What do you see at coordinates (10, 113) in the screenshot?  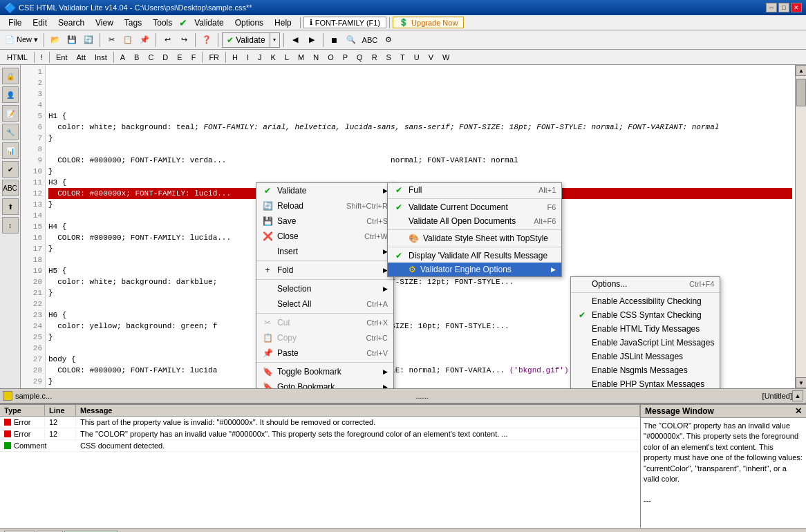 I see `sidebar-btn-3: 📝` at bounding box center [10, 113].